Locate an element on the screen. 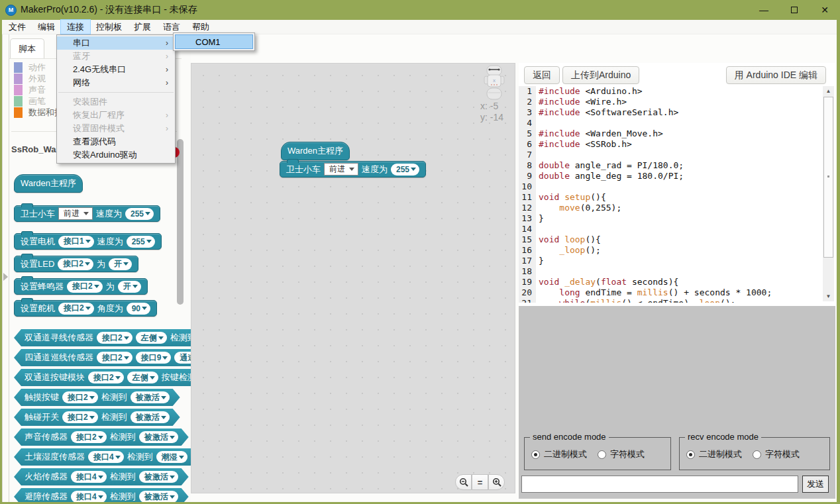 This screenshot has height=504, width=840. code-scrollbar-thumb is located at coordinates (828, 177).